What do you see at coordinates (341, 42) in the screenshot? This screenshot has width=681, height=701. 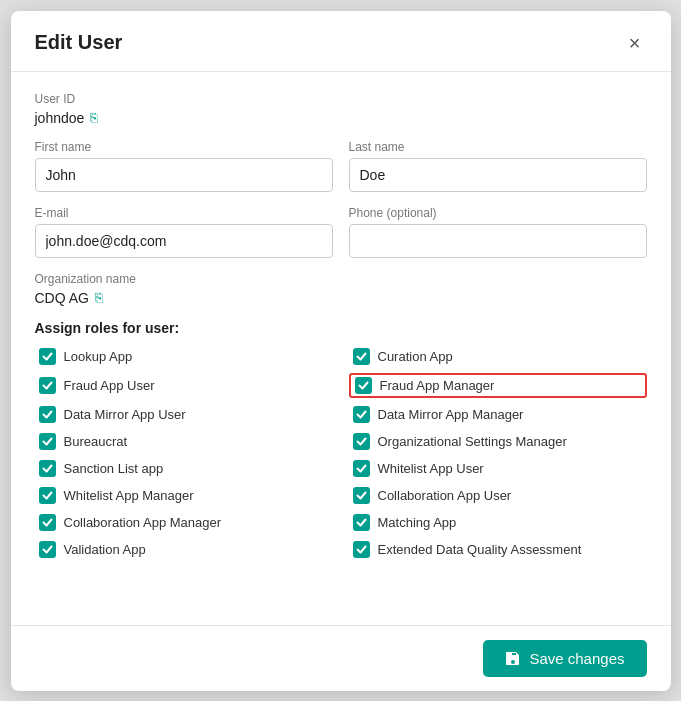 I see `modal-header: Edit User ×` at bounding box center [341, 42].